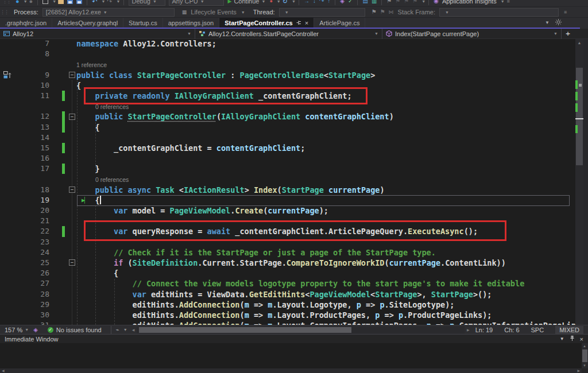 The image size is (588, 373). I want to click on code-text: // Connect the view models logotype prop…, so click(332, 283).